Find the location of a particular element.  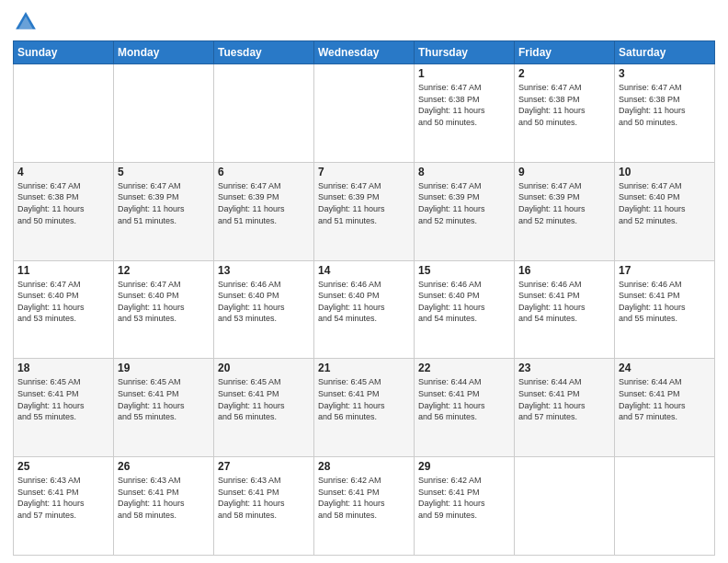

day-number: 2 is located at coordinates (564, 74).